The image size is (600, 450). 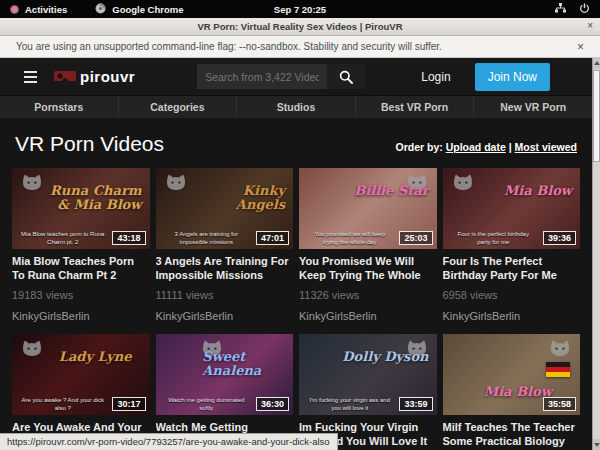 I want to click on video-card: Billie Star You promised we will keep tr…, so click(x=368, y=245).